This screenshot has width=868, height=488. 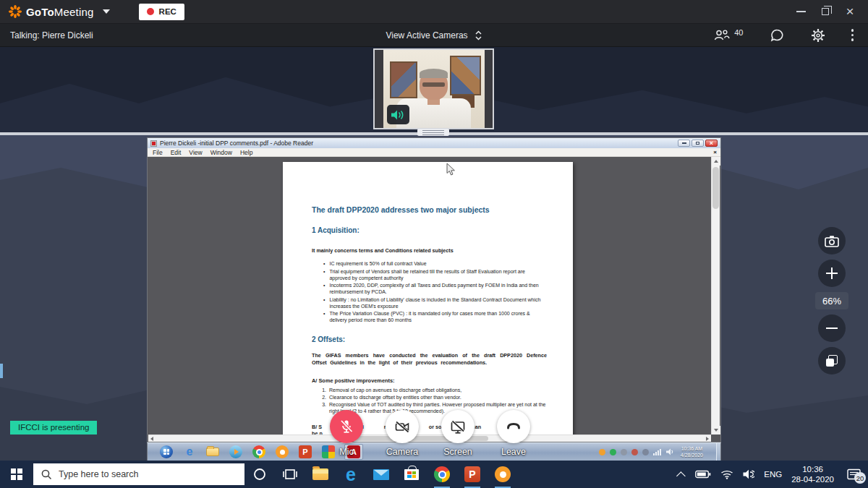 I want to click on mic-mute-button, so click(x=346, y=427).